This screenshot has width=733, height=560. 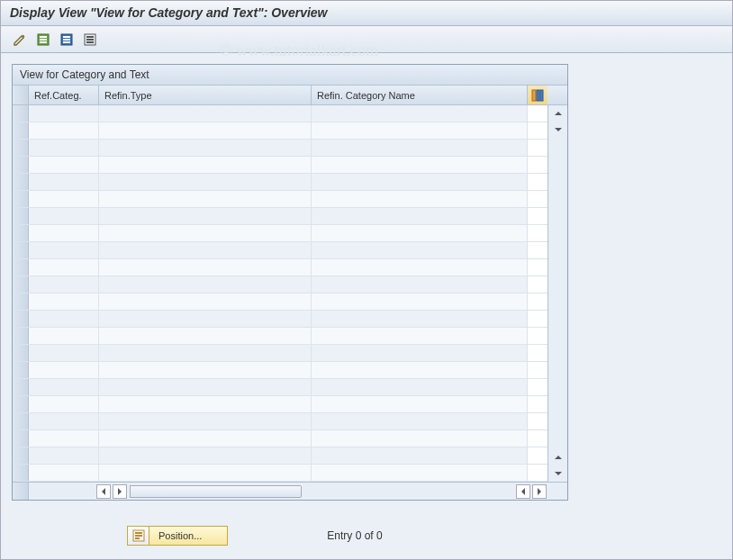 I want to click on position-button: Position..., so click(x=177, y=536).